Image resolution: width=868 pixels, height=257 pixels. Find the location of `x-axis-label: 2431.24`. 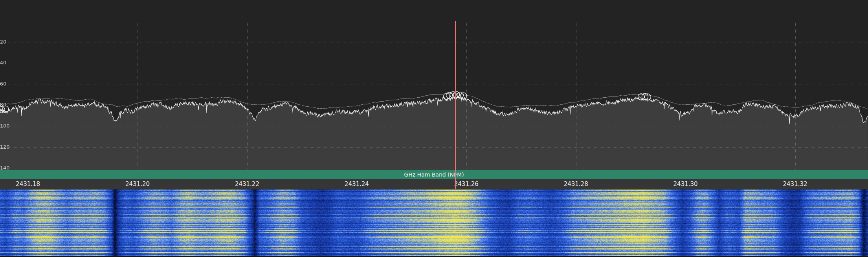

x-axis-label: 2431.24 is located at coordinates (357, 184).